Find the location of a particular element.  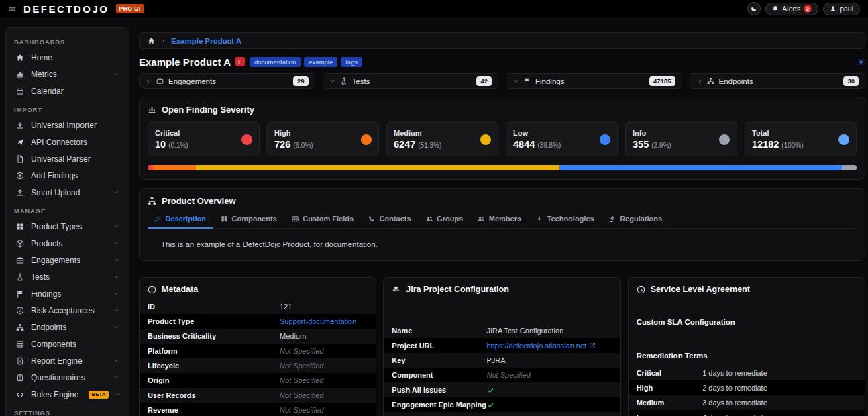

stat-percent: (2.9%) is located at coordinates (661, 145).